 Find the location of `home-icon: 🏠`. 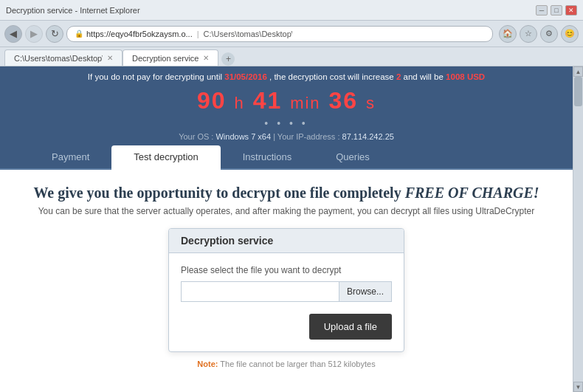

home-icon: 🏠 is located at coordinates (508, 34).